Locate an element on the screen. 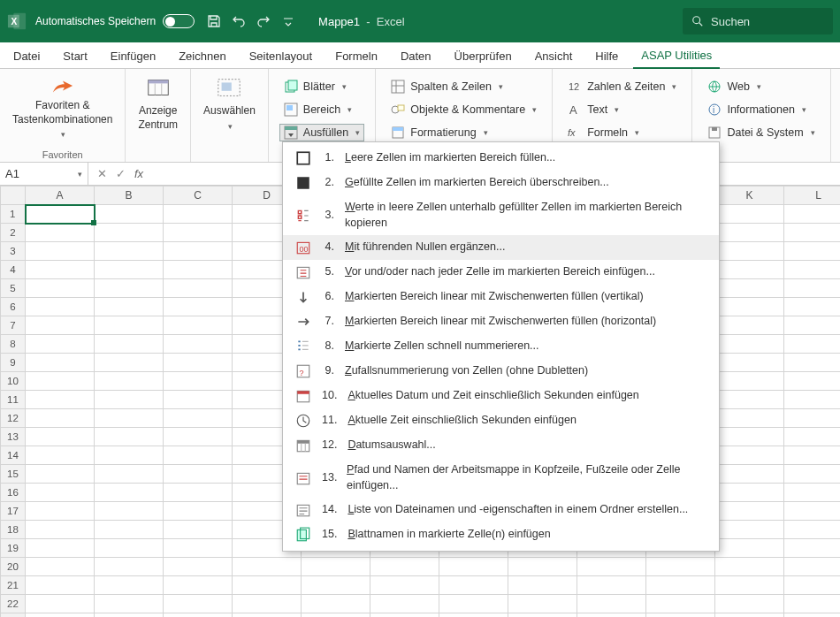  tab-daten: Daten is located at coordinates (416, 57).